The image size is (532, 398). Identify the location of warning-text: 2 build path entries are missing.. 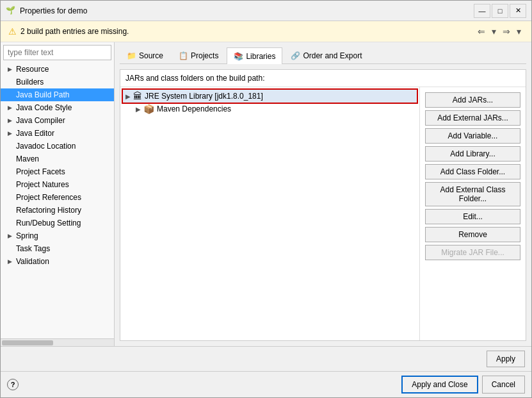
(74, 31).